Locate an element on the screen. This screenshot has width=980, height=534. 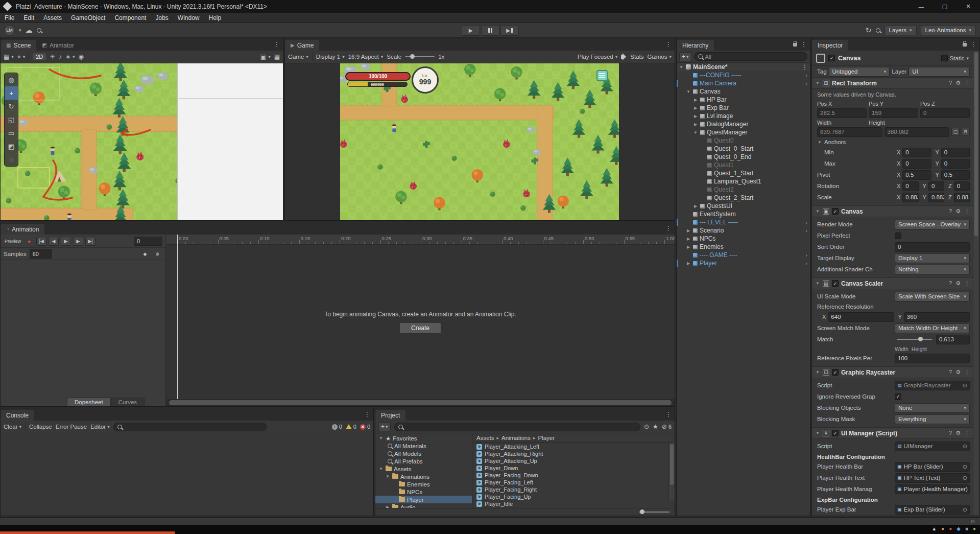
hierarchy-item: ---- GAME ----› is located at coordinates (744, 255).